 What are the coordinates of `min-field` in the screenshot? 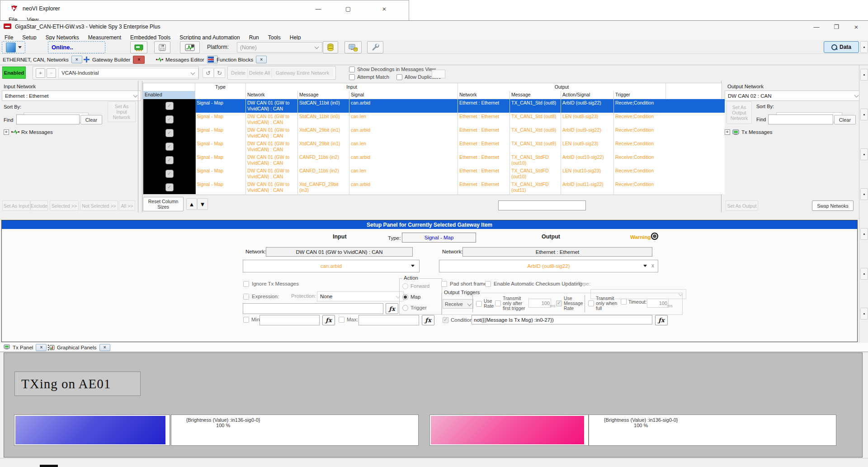 It's located at (289, 320).